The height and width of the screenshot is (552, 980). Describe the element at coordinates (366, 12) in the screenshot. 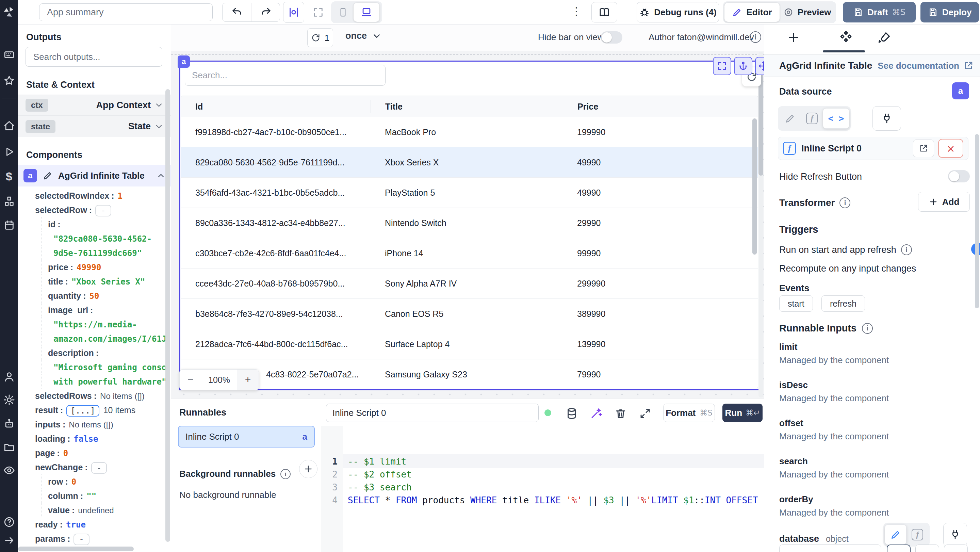

I see `desktop-view-button` at that location.